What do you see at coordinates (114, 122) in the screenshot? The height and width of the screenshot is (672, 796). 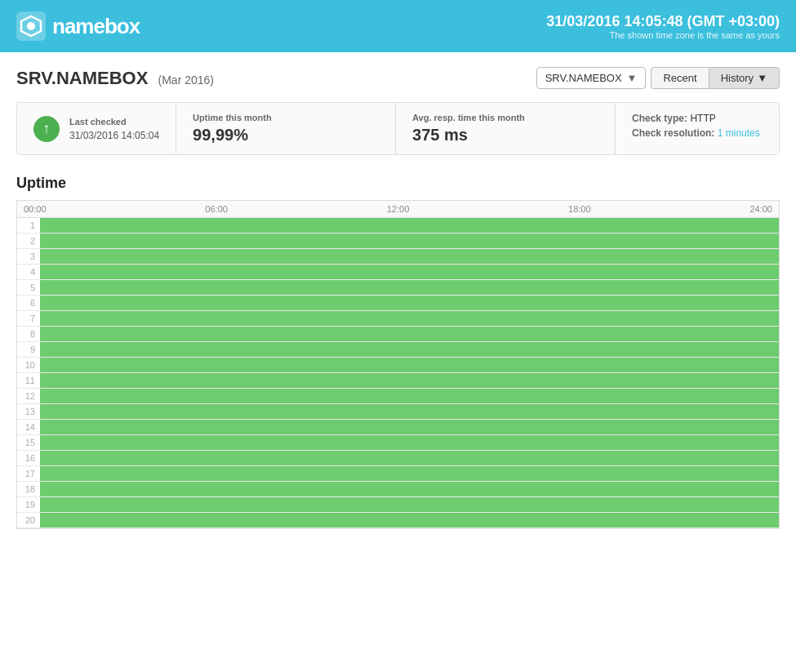 I see `last-checked-label: Last checked` at bounding box center [114, 122].